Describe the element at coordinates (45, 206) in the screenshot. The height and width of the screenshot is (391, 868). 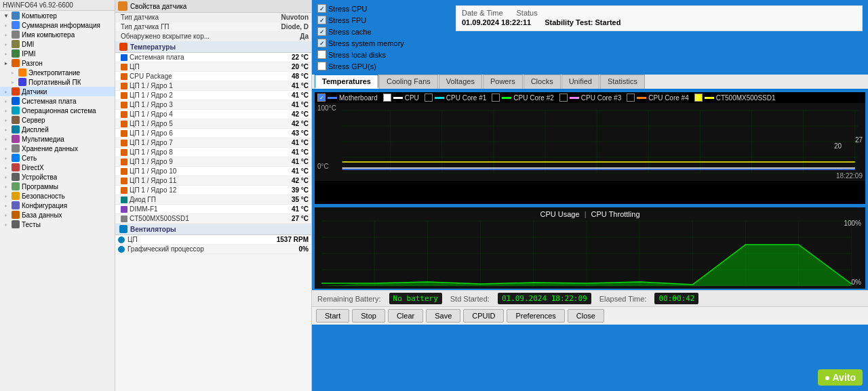
I see `item-label: Конфигурация` at that location.